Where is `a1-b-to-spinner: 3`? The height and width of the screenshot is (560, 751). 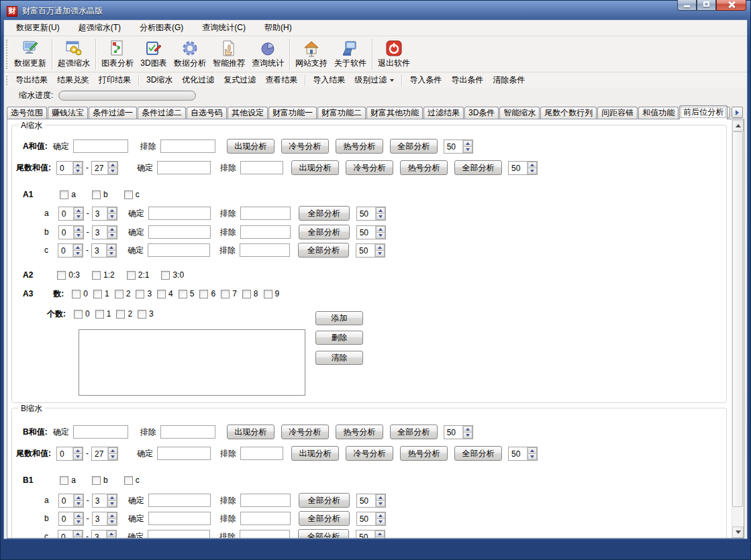 a1-b-to-spinner: 3 is located at coordinates (105, 232).